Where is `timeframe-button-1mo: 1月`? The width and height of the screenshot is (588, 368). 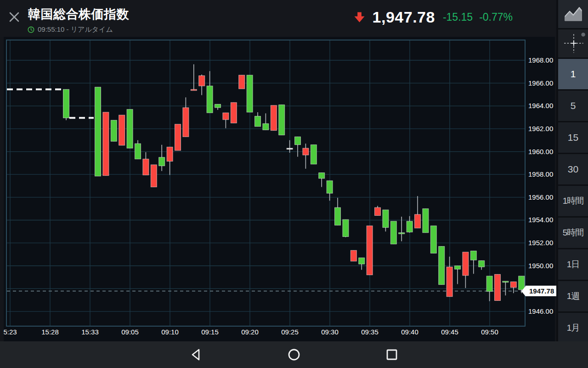 timeframe-button-1mo: 1月 is located at coordinates (573, 327).